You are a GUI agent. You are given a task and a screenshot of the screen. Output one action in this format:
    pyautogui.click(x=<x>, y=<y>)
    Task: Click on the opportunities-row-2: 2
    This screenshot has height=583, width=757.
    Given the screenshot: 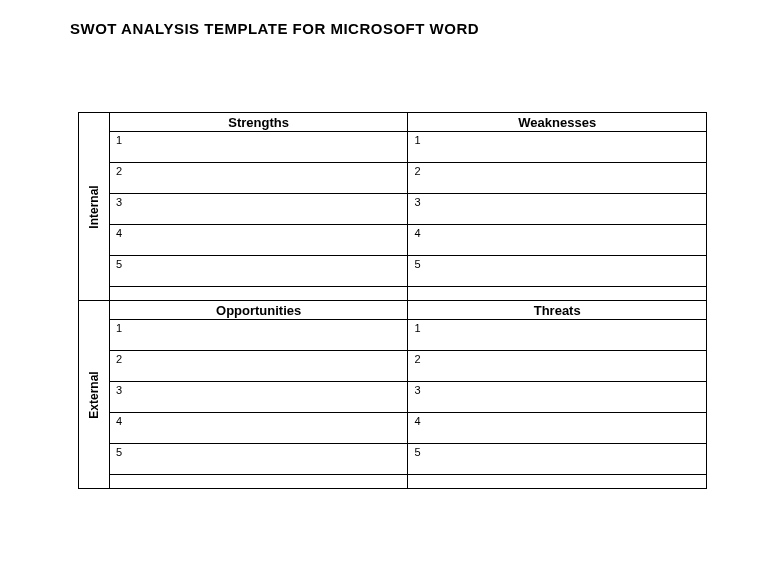 What is the action you would take?
    pyautogui.click(x=258, y=366)
    